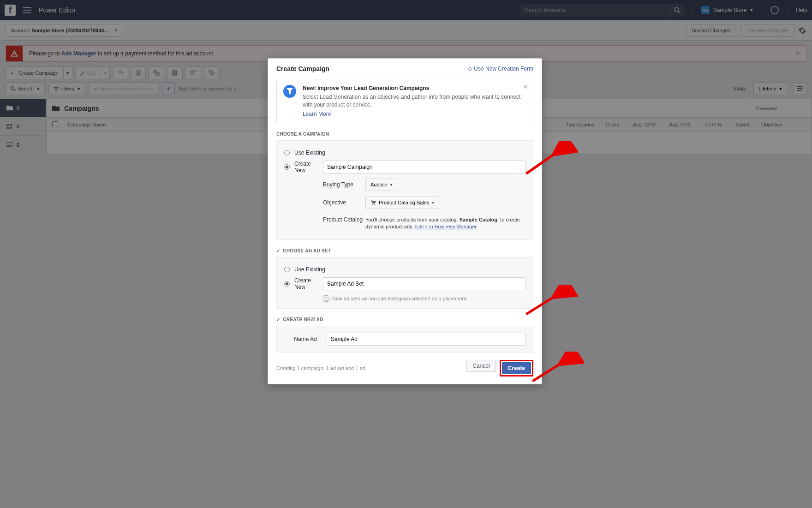  Describe the element at coordinates (309, 284) in the screenshot. I see `label-create-new-adset: Create New` at that location.